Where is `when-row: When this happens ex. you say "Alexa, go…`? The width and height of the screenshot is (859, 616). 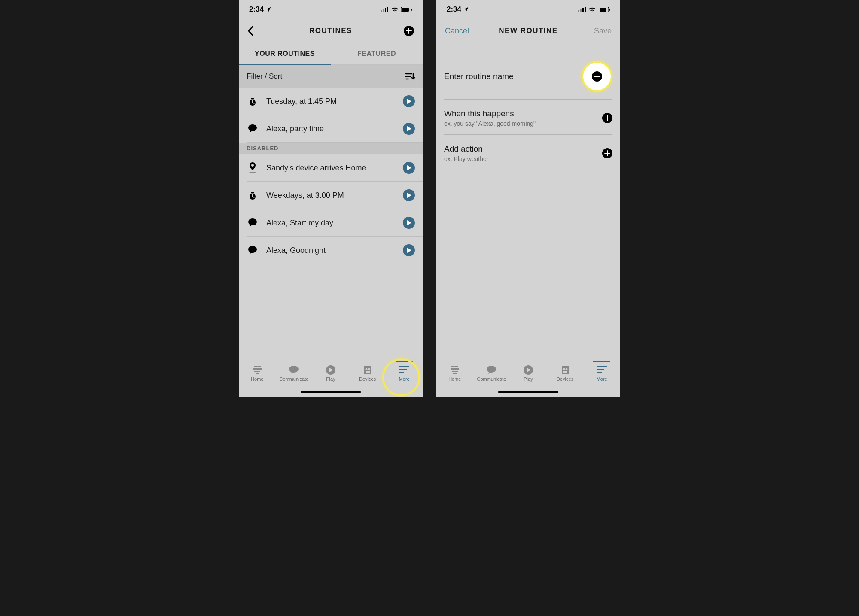
when-row: When this happens ex. you say "Alexa, go… is located at coordinates (528, 117).